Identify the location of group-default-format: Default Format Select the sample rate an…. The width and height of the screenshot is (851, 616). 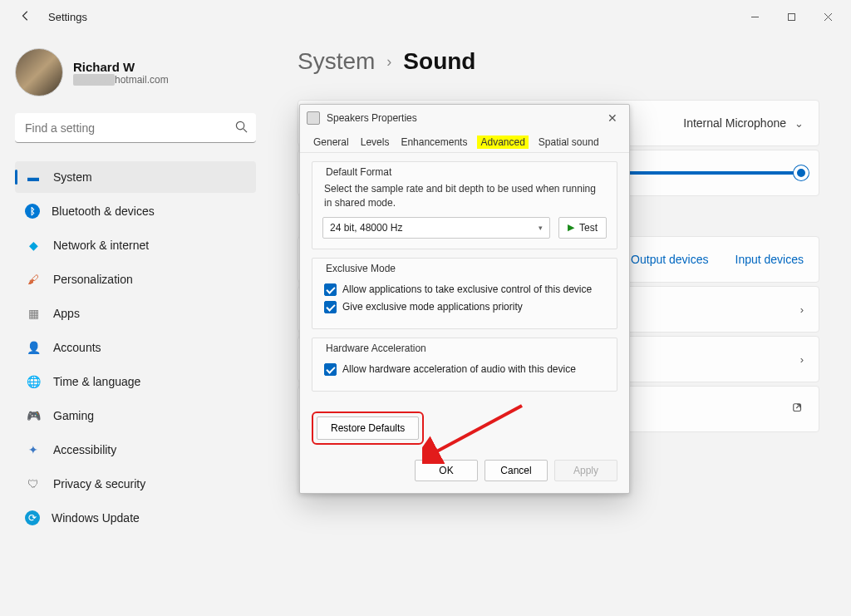
(465, 205).